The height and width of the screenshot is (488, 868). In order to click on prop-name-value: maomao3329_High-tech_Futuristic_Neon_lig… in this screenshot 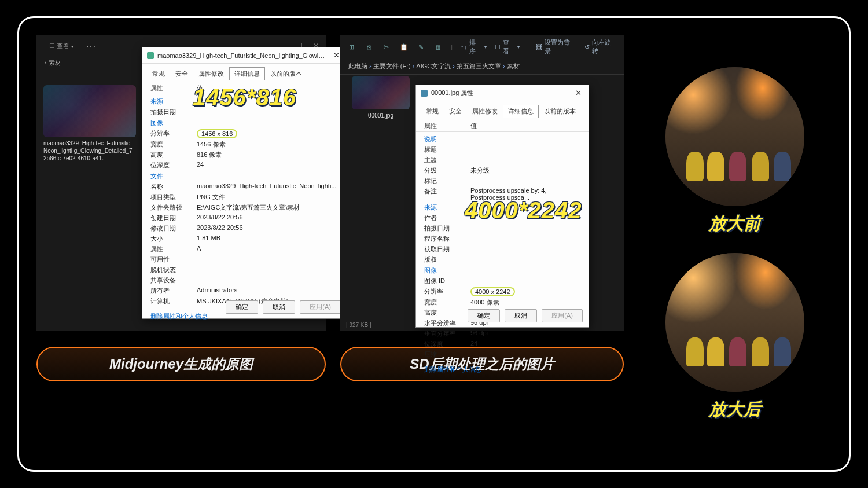, I will do `click(267, 186)`.